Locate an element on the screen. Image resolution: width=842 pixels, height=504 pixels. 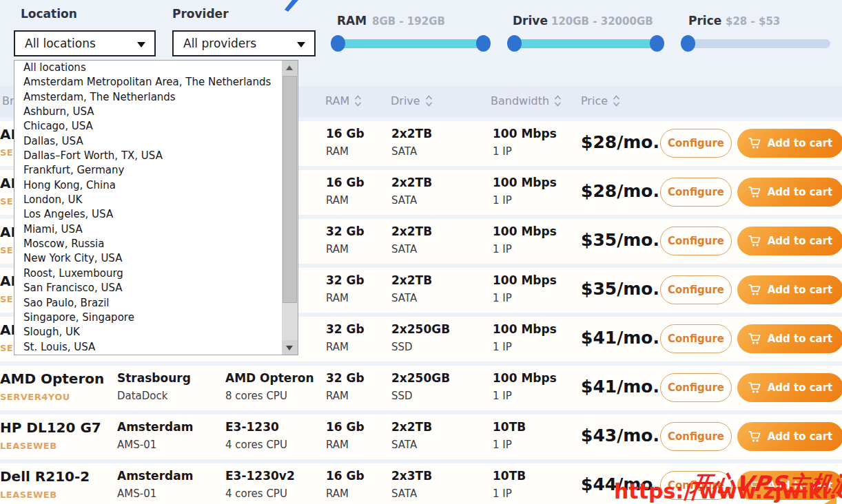
location-option: Roost, Luxembourg is located at coordinates (148, 274).